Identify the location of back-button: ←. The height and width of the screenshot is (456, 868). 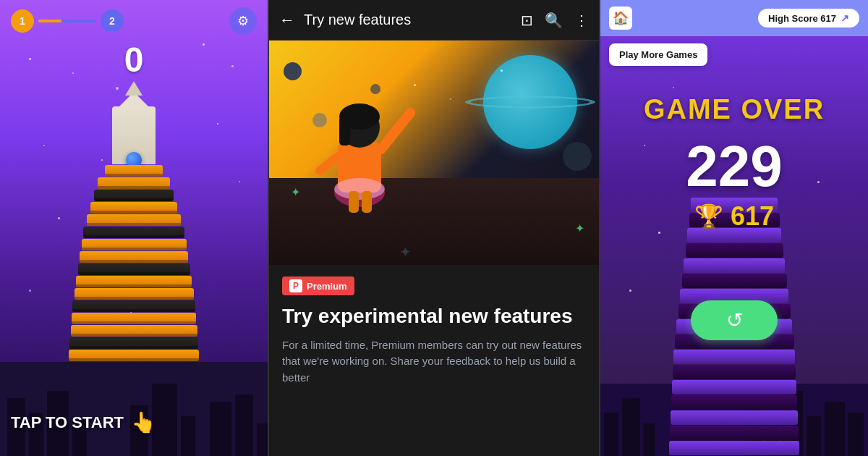
(287, 20).